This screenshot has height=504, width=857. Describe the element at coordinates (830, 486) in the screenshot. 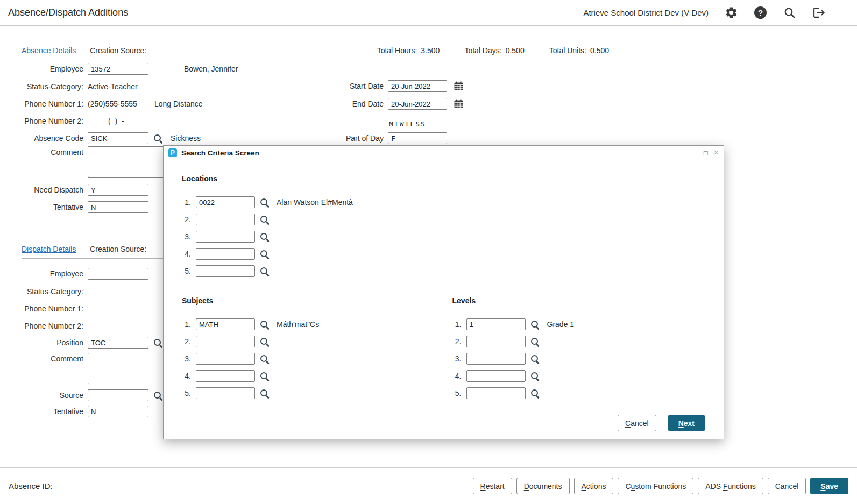

I see `save-button: Save` at that location.